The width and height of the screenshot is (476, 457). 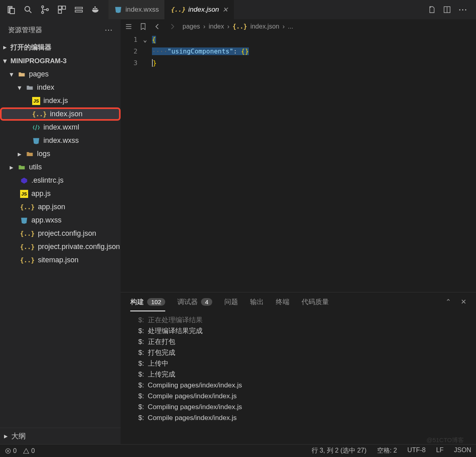 I want to click on file-app-js: JS app.js, so click(x=60, y=194).